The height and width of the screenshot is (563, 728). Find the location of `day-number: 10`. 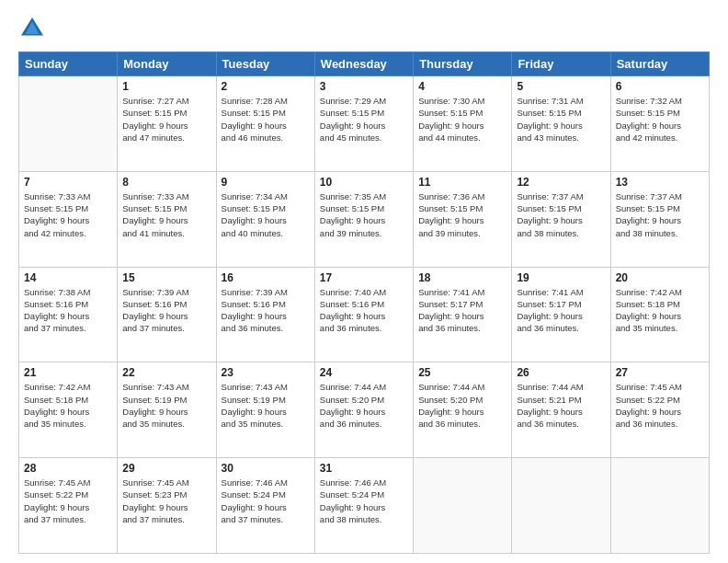

day-number: 10 is located at coordinates (364, 182).